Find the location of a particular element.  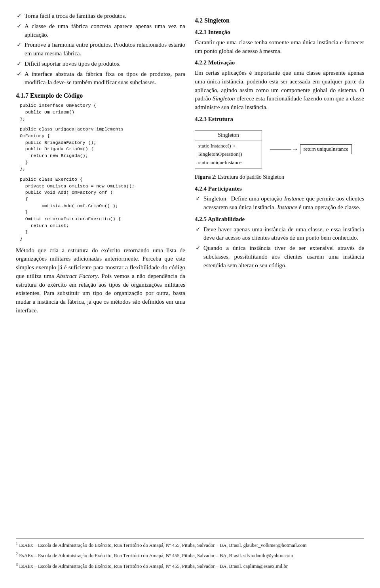

code-block-2: public class BrigadaFactory implements O… is located at coordinates (103, 149).